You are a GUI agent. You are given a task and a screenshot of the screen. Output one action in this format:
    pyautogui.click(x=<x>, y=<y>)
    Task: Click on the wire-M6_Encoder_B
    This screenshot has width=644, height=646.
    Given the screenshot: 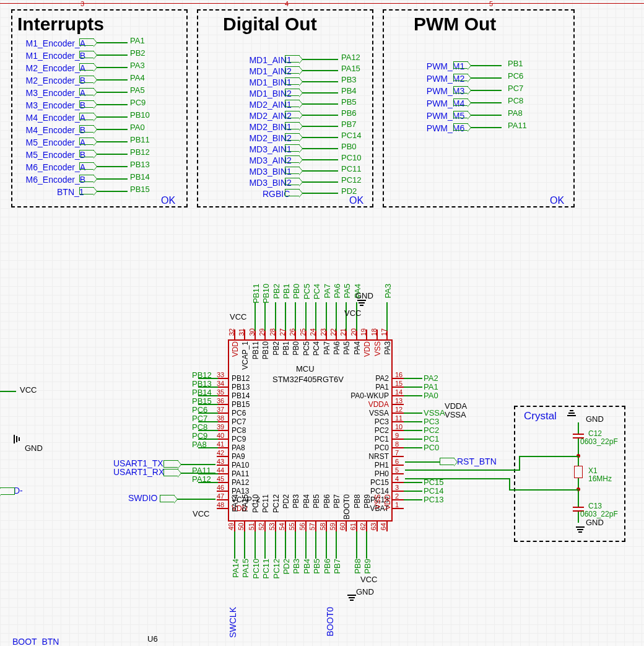 What is the action you would take?
    pyautogui.click(x=112, y=179)
    